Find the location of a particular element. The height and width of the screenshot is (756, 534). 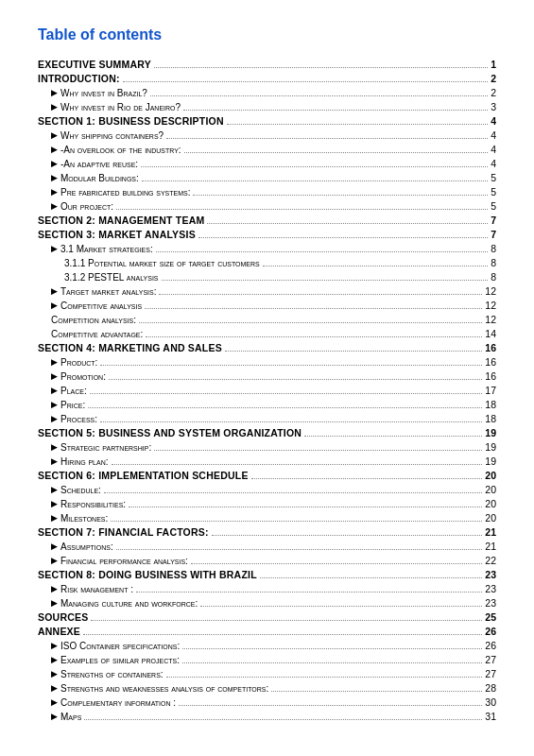

toc-label: -An overlook of the industry: is located at coordinates (121, 149).